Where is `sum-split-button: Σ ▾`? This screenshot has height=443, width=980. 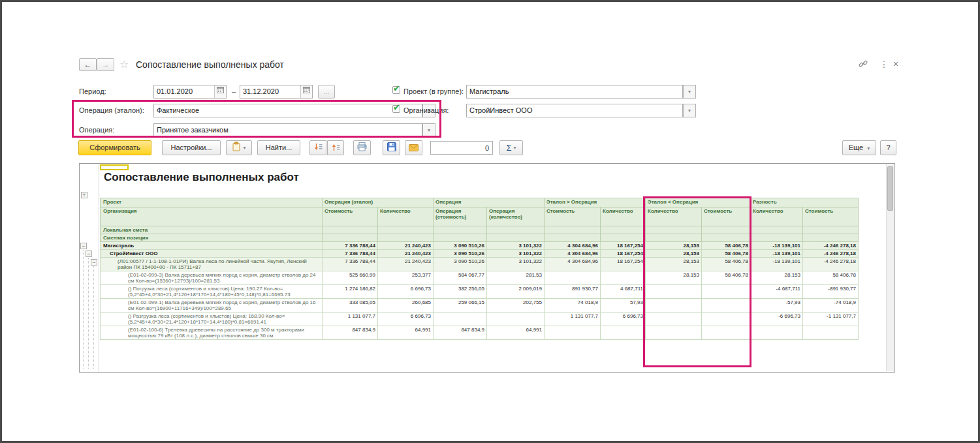 sum-split-button: Σ ▾ is located at coordinates (511, 147).